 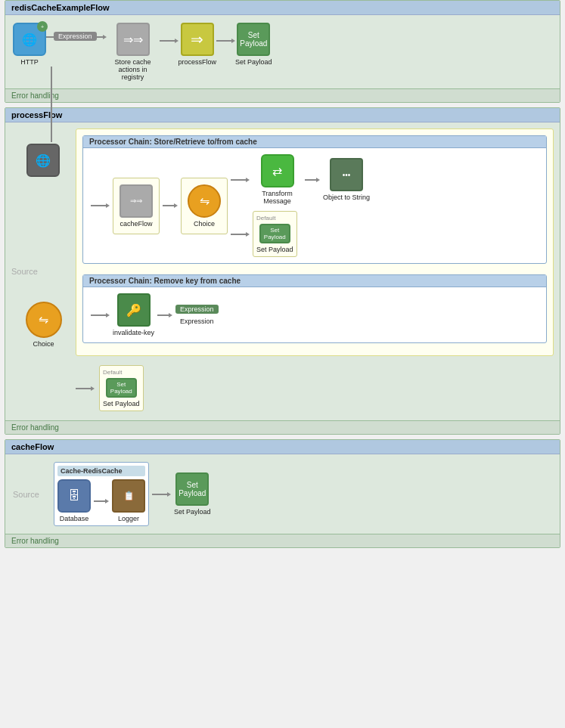 I want to click on bottom-branch: Default SetPayload Set Payload, so click(x=300, y=234).